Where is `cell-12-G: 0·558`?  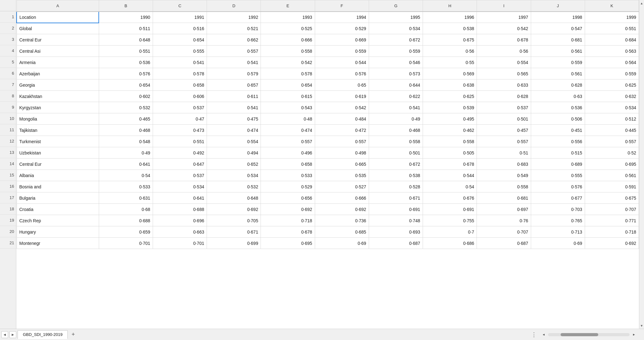
cell-12-G: 0·558 is located at coordinates (396, 142).